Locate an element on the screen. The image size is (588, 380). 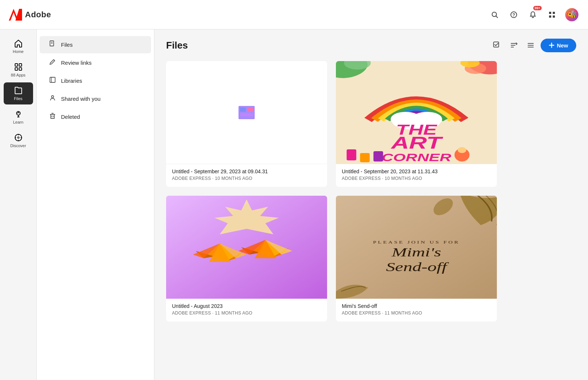
file-thumbnail-2: THE ART CORNER is located at coordinates (416, 113).